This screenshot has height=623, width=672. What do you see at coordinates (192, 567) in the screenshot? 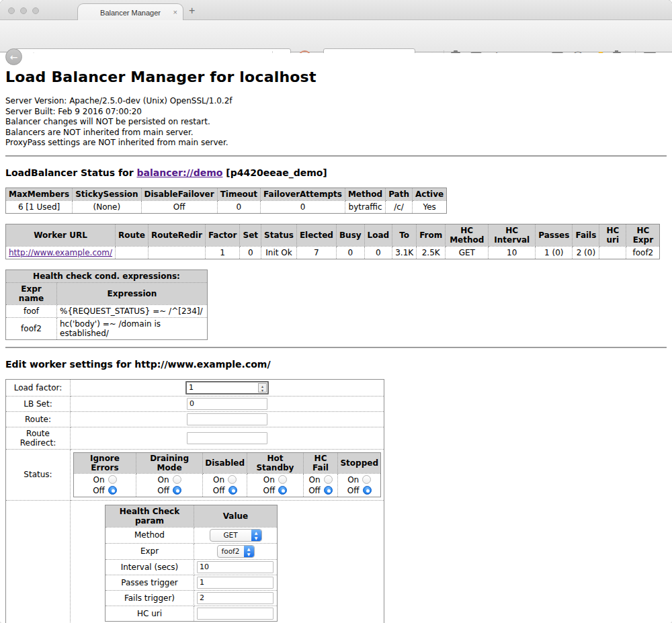
I see `hc-row-interval: Interval (secs)` at bounding box center [192, 567].